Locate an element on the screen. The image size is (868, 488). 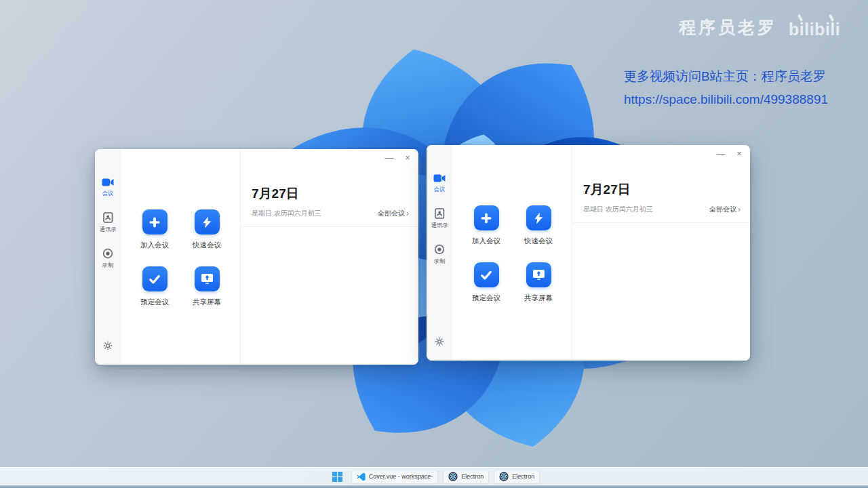
taskbar-item-electron-1: Electron is located at coordinates (466, 477).